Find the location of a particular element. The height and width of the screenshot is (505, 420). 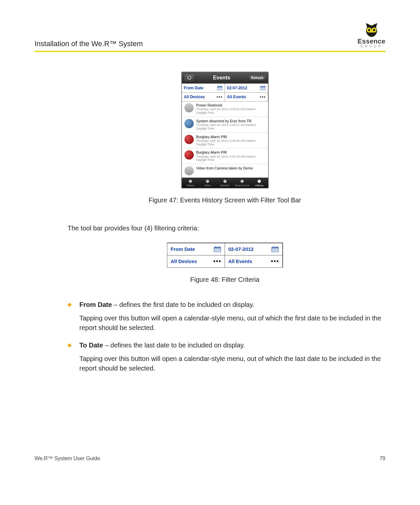

tab-history: History is located at coordinates (259, 183).